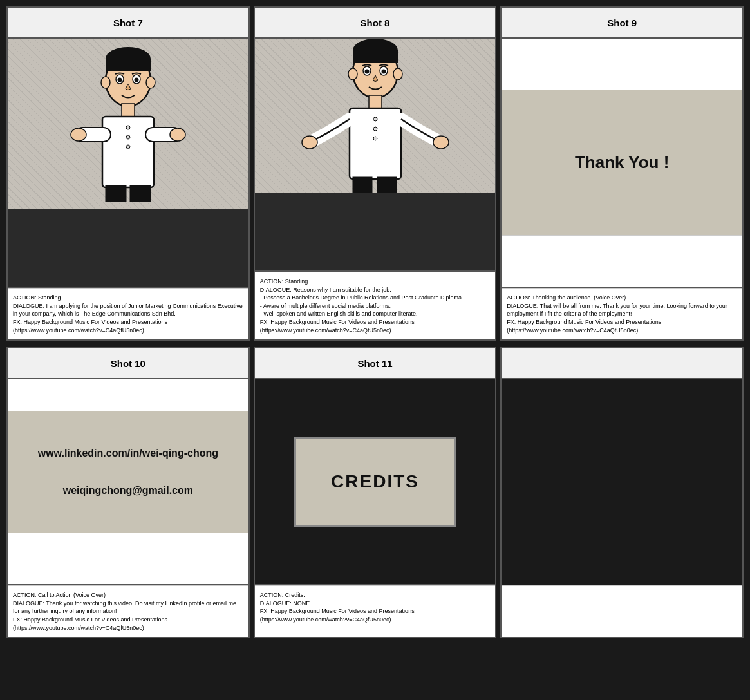  I want to click on shot-11-description: ACTION: Credits. DIALOGUE: NONE FX: Happ…, so click(375, 611).